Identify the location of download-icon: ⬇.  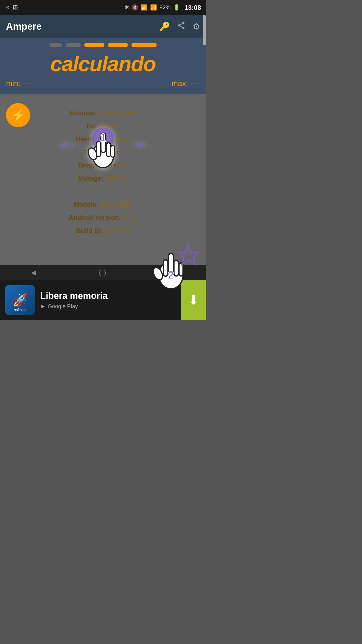
(194, 300).